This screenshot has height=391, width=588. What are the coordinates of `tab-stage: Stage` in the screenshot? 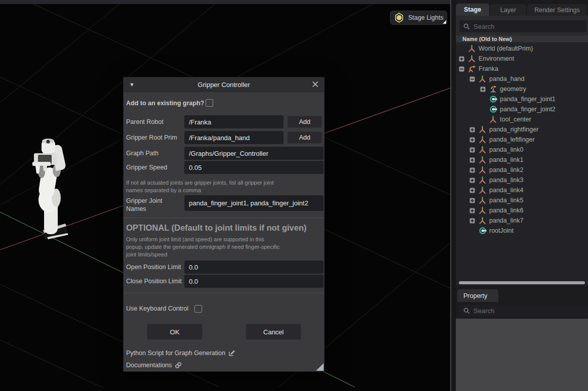 It's located at (473, 10).